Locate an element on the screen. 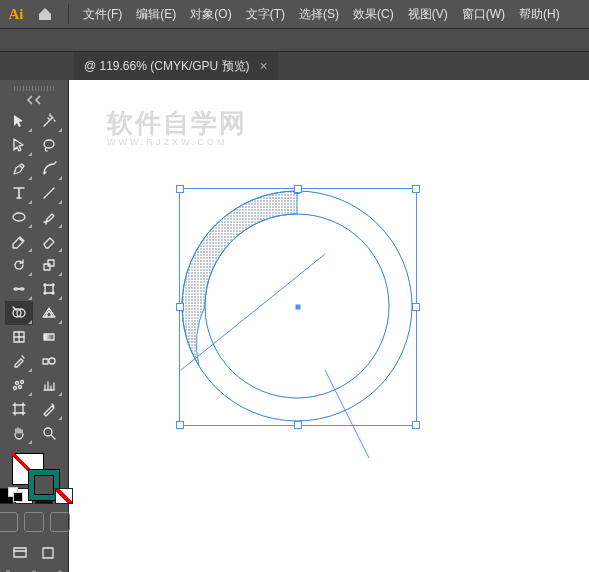 This screenshot has width=589, height=572. screen-mode-button is located at coordinates (20, 553).